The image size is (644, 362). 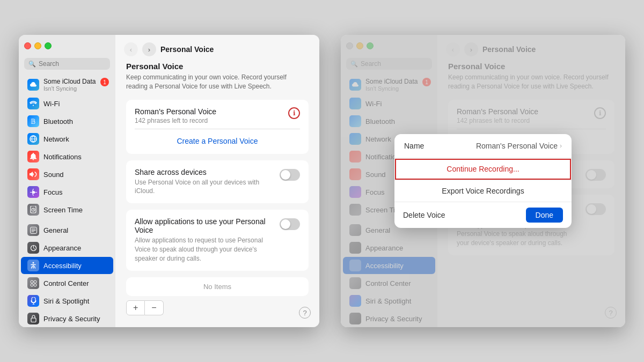 I want to click on dialog-voice-name: Roman's Personal Voice, so click(x=517, y=146).